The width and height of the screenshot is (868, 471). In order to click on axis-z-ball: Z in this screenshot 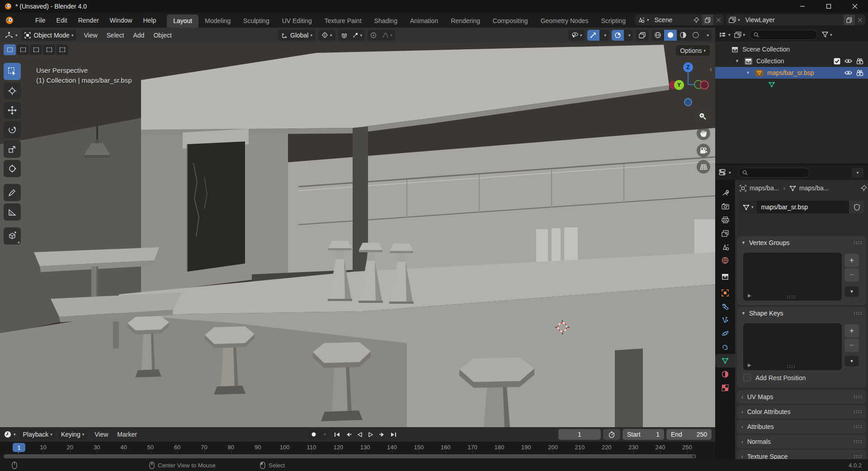, I will do `click(688, 67)`.